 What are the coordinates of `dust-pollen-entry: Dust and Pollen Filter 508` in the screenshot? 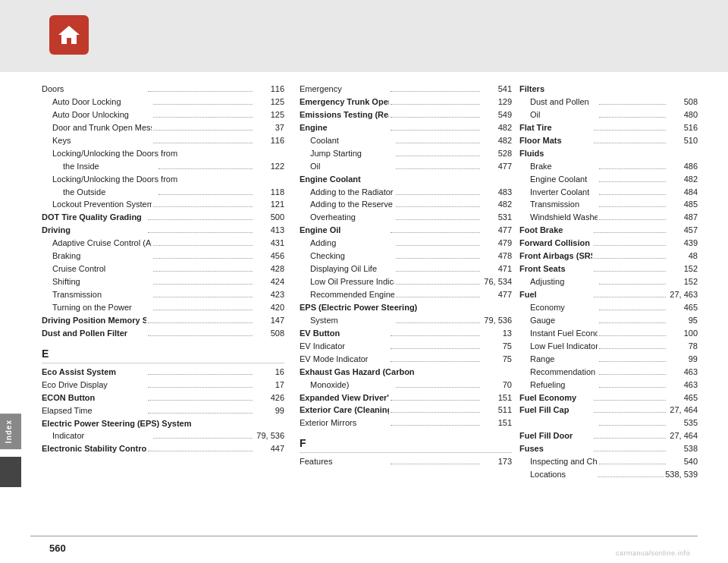 It's located at (163, 334).